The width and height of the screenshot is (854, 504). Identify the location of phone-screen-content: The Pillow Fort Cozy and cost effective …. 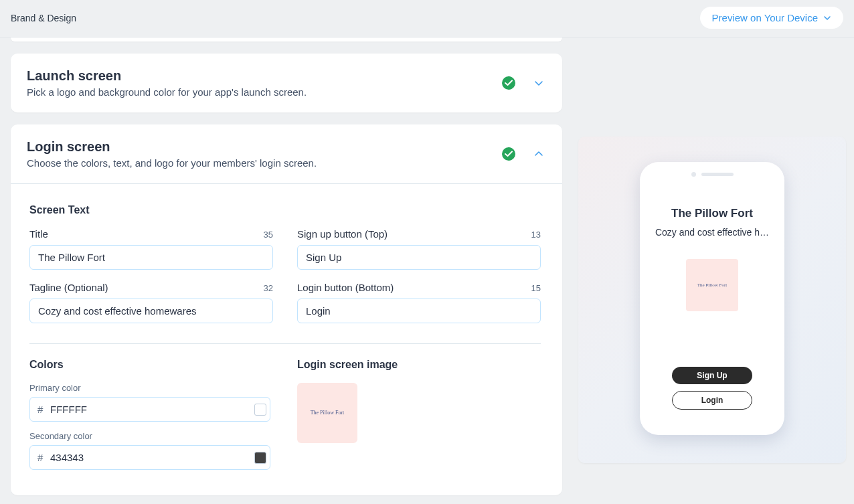
(712, 307).